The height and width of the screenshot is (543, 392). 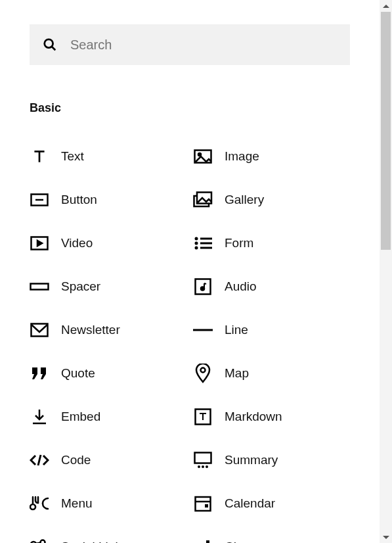 What do you see at coordinates (76, 460) in the screenshot?
I see `block-label: Code` at bounding box center [76, 460].